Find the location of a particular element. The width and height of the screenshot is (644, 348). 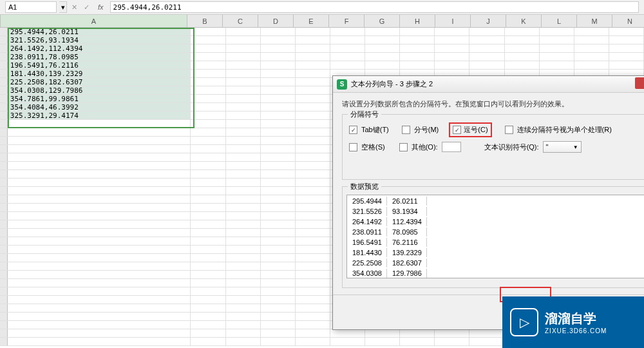

cell: 238.0911,78.0985 is located at coordinates (99, 57).